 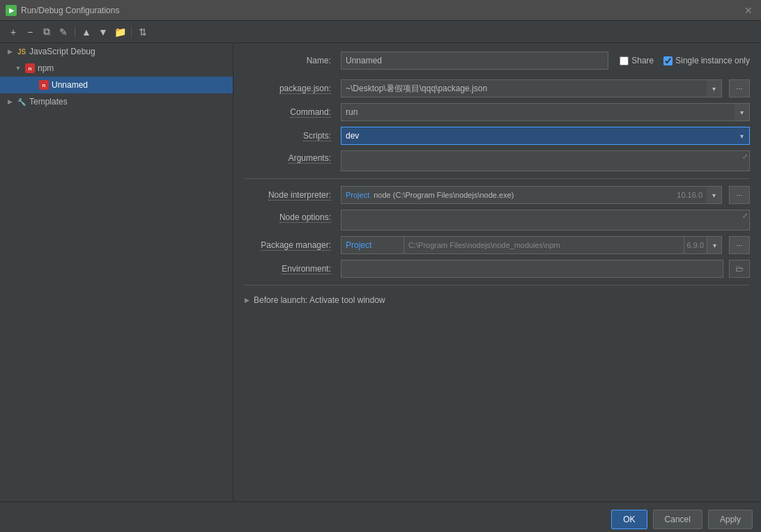 I want to click on node-interpreter-row: Node interpreter: Project node (C:\Progr…, so click(x=498, y=195).